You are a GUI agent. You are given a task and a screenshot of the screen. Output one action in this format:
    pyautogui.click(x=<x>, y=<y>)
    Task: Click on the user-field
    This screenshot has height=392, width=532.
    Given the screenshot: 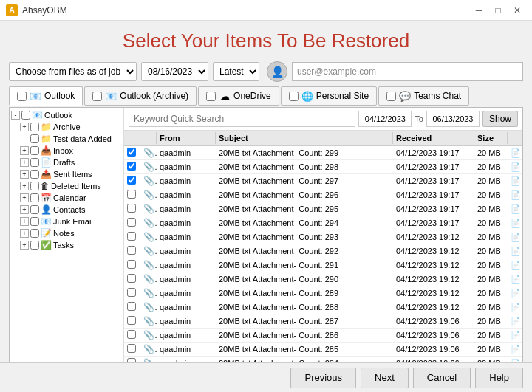 What is the action you would take?
    pyautogui.click(x=408, y=72)
    